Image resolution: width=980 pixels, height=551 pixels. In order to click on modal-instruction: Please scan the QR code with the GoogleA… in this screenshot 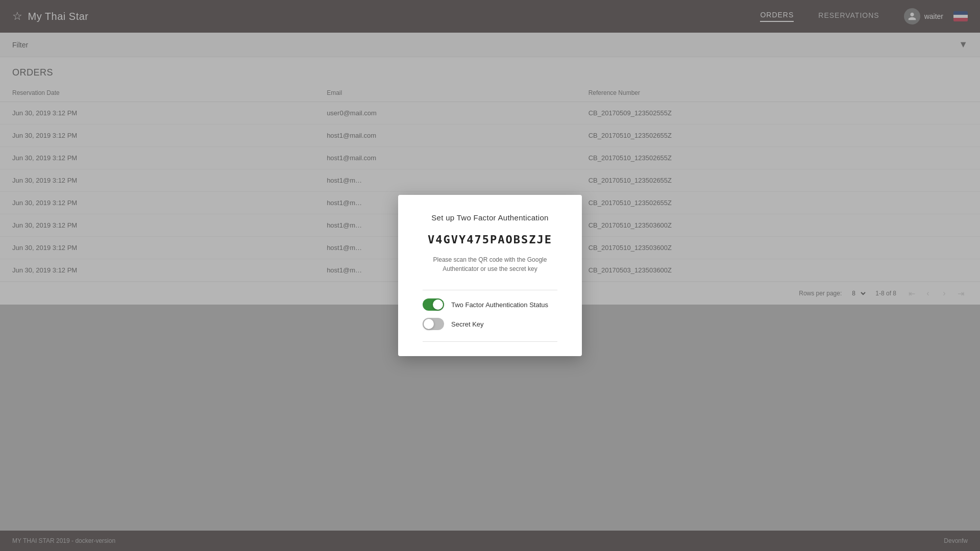, I will do `click(490, 264)`.